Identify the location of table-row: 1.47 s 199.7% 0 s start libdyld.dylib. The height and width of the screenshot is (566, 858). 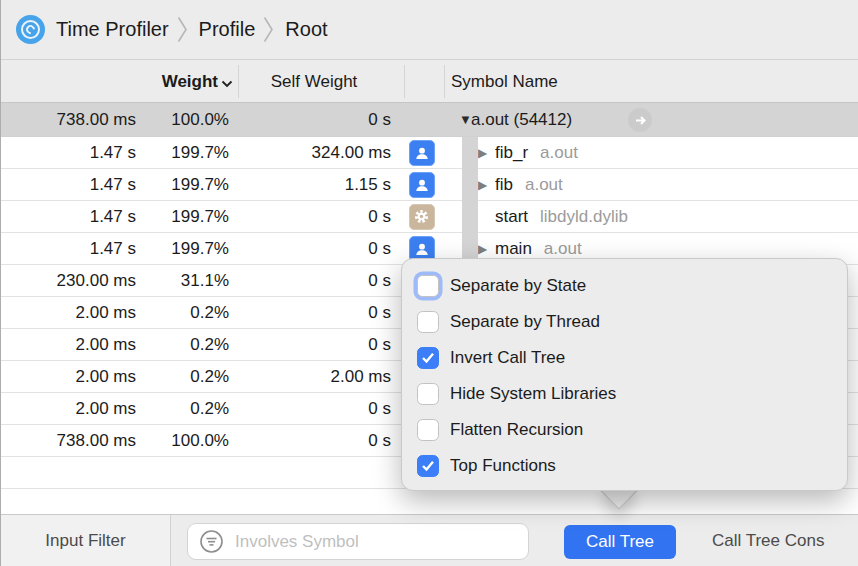
(430, 217).